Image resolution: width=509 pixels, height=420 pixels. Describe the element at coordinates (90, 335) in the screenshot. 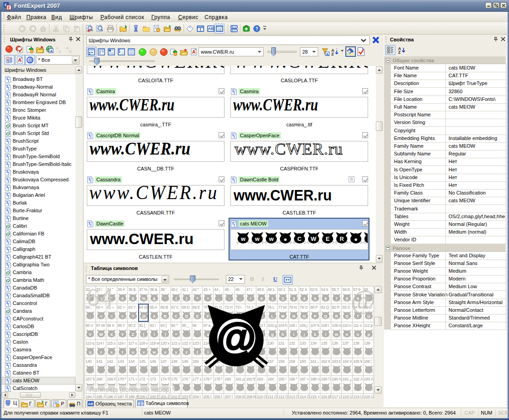

I see `svg-text: V` at that location.